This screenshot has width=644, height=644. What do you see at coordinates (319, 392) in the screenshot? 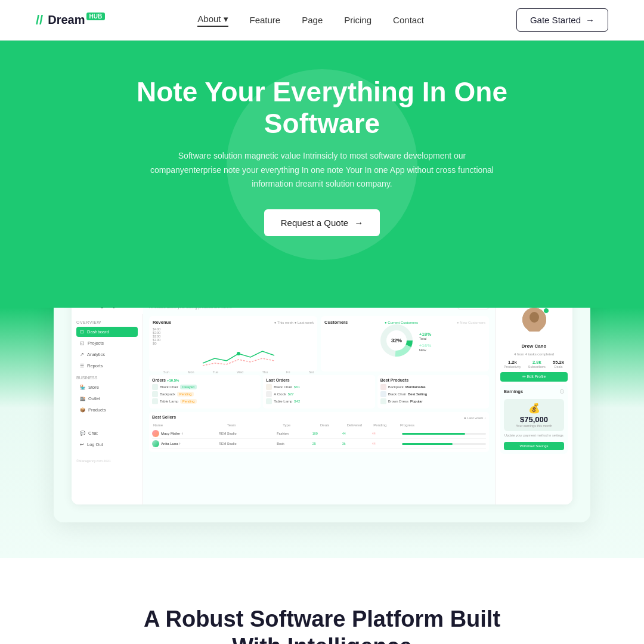
I see `mini-orders-row: Orders +10.5% Black ChairDelayed Backpac…` at bounding box center [319, 392].